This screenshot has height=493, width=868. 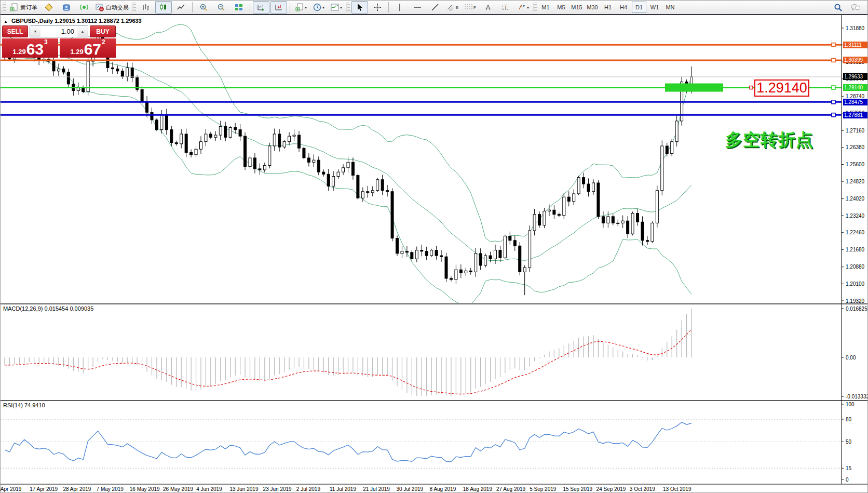 I want to click on bar-chart-button, so click(x=146, y=7).